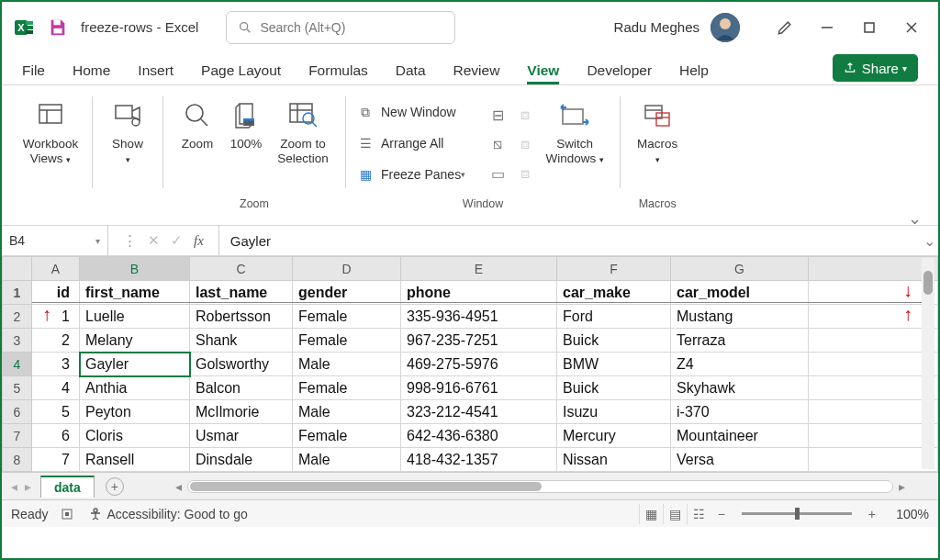 The width and height of the screenshot is (940, 560). Describe the element at coordinates (614, 269) in the screenshot. I see `col-header-F: F` at that location.